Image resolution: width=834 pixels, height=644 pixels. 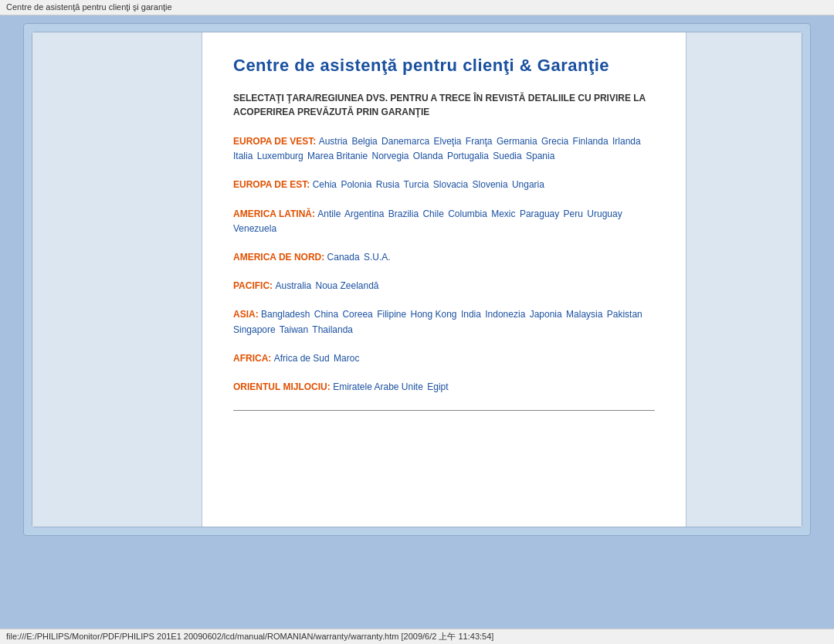 What do you see at coordinates (378, 387) in the screenshot?
I see `country-link-emiratele-arabe-unite: Emiratele Arabe Unite` at bounding box center [378, 387].